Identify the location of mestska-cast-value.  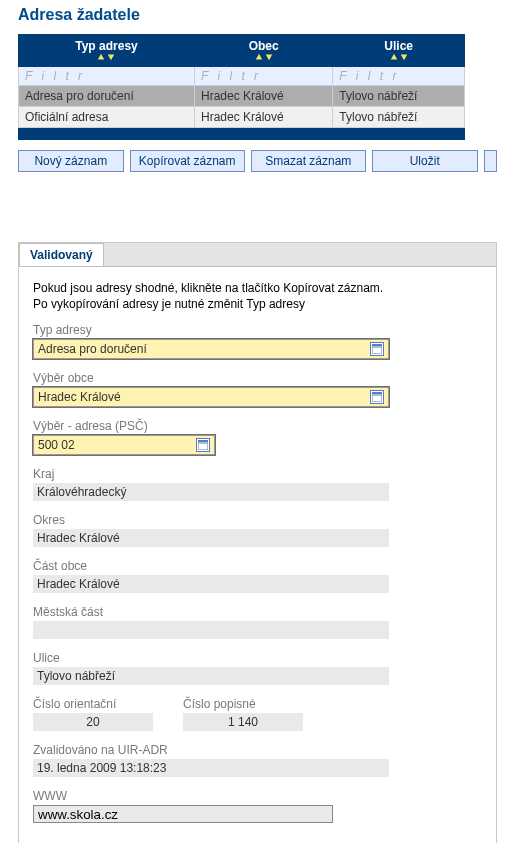
(211, 630).